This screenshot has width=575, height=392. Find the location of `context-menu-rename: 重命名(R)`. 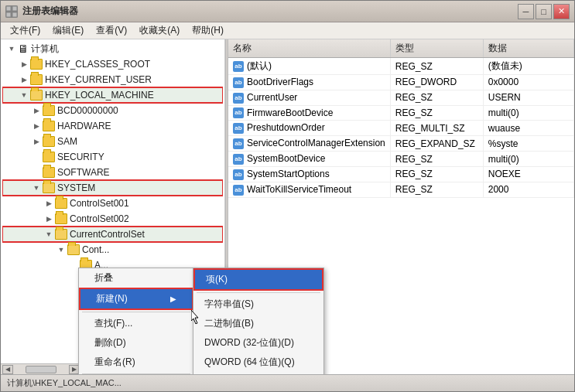

context-menu-rename: 重命名(R) is located at coordinates (136, 362).